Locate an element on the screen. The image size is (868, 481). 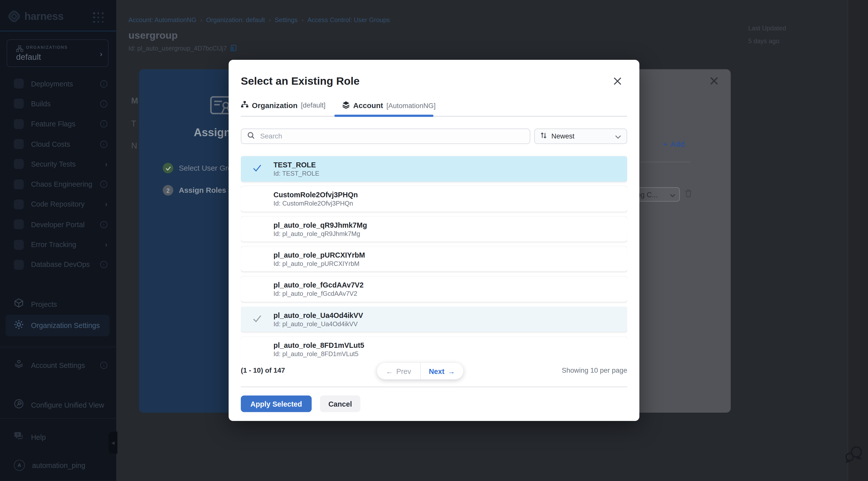
security-tests-icon is located at coordinates (19, 164).